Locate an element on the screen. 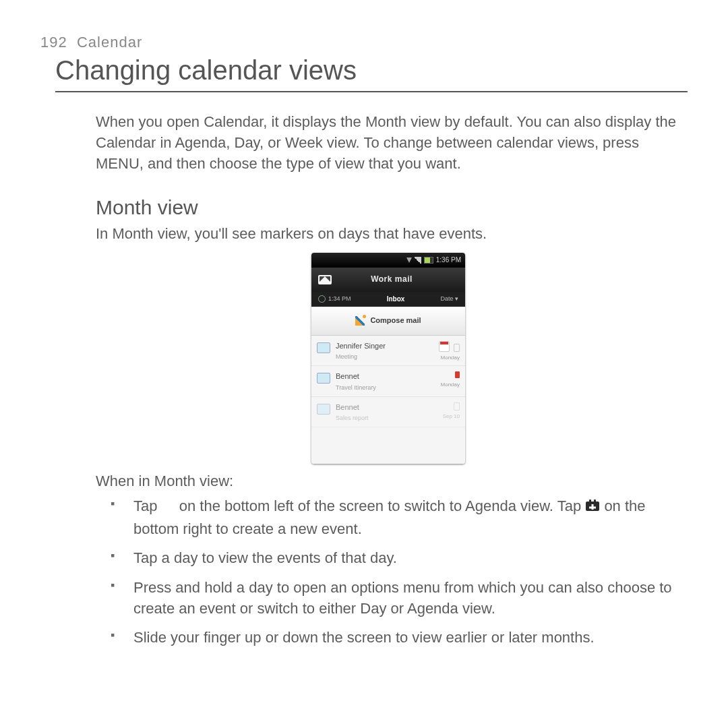 Image resolution: width=728 pixels, height=728 pixels. sender: Jennifer Singer is located at coordinates (385, 346).